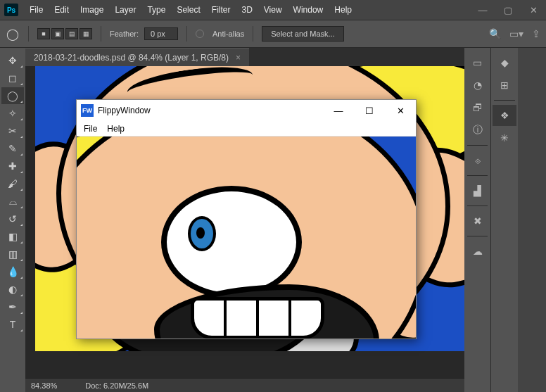  Describe the element at coordinates (44, 386) in the screenshot. I see `zoom-level: 84.38%` at that location.